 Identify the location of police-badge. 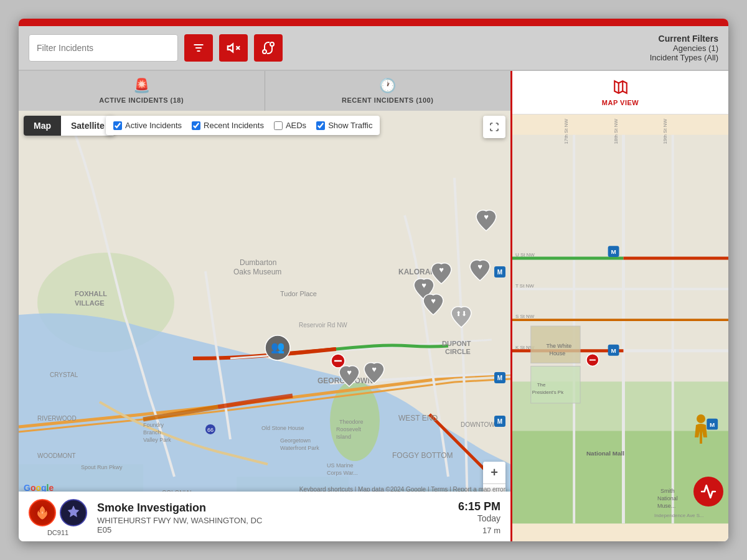
(73, 513).